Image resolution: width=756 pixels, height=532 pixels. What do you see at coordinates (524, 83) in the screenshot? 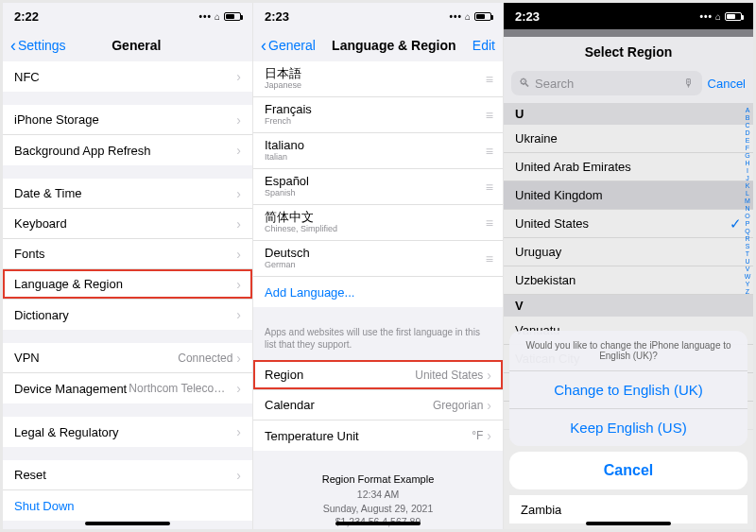
I see `search-icon: 🔍︎` at bounding box center [524, 83].